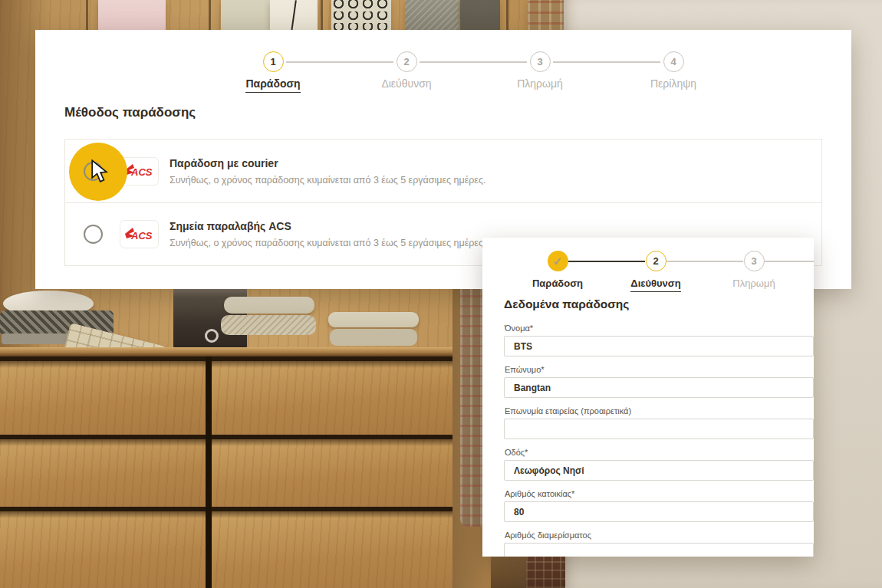  What do you see at coordinates (659, 512) in the screenshot?
I see `house-number-input` at bounding box center [659, 512].